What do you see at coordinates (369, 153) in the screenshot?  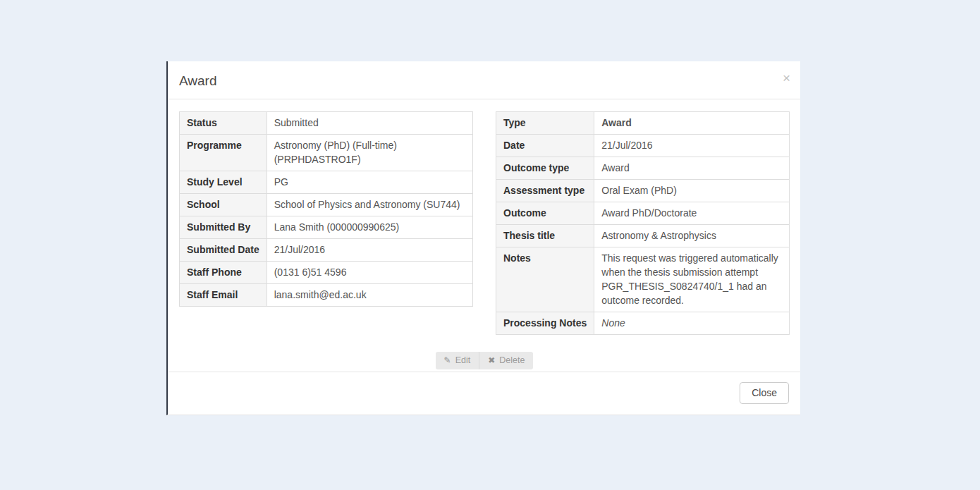 I see `field-value: Astronomy (PhD) (Full-time) (PRPHDASTRO1…` at bounding box center [369, 153].